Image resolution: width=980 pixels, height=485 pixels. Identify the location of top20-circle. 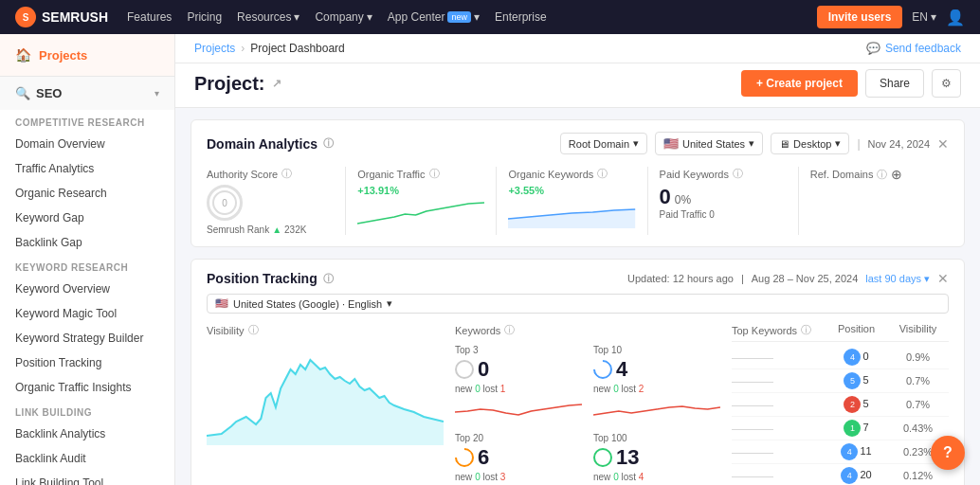
(464, 458).